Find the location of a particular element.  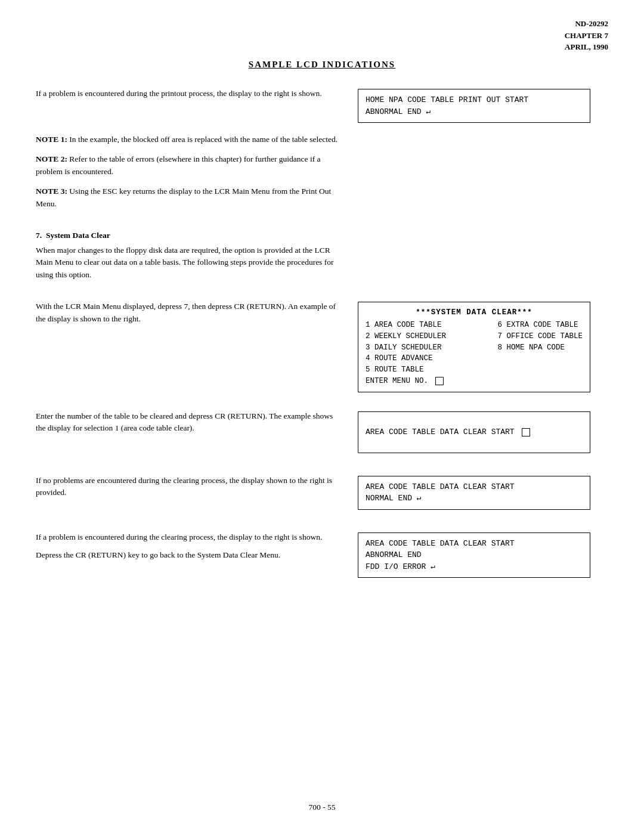

section7-para2: With the LCR Main Menu displayed, depres… is located at coordinates (188, 313).